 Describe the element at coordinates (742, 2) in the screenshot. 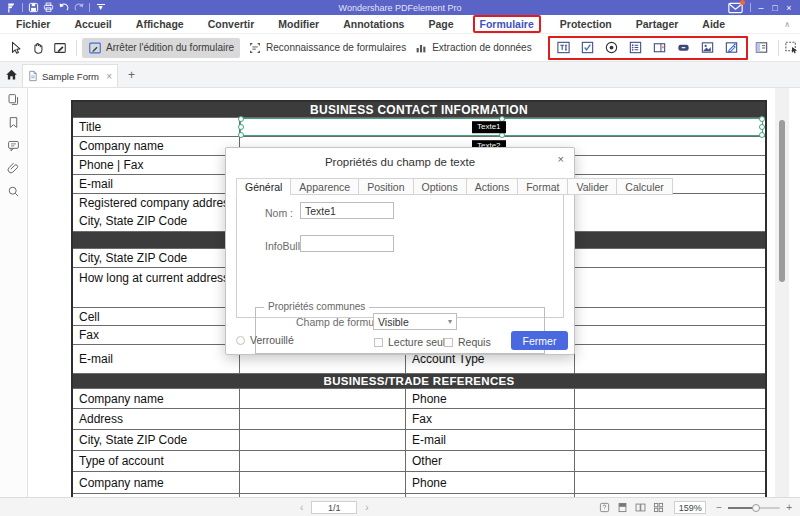

I see `notification-dot` at that location.